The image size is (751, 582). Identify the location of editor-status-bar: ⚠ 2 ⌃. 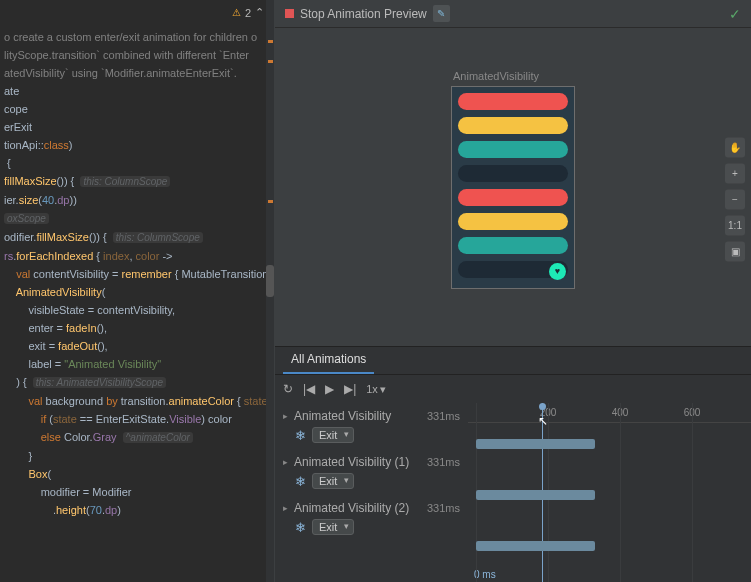
(248, 12).